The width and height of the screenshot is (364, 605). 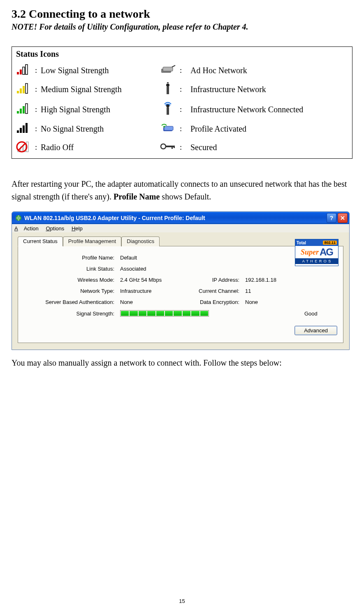 What do you see at coordinates (181, 218) in the screenshot?
I see `titlebar: WLAN 802.11a/b/g USB2.0 Adapter Utility …` at bounding box center [181, 218].